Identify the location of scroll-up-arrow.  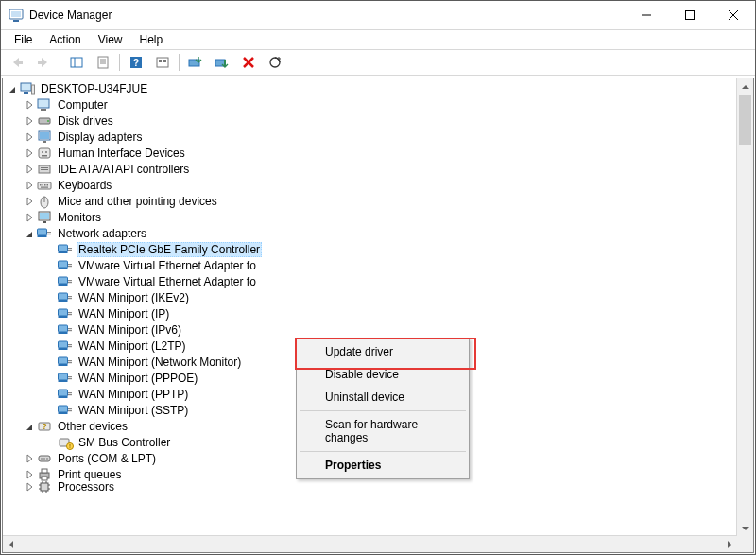
(745, 87).